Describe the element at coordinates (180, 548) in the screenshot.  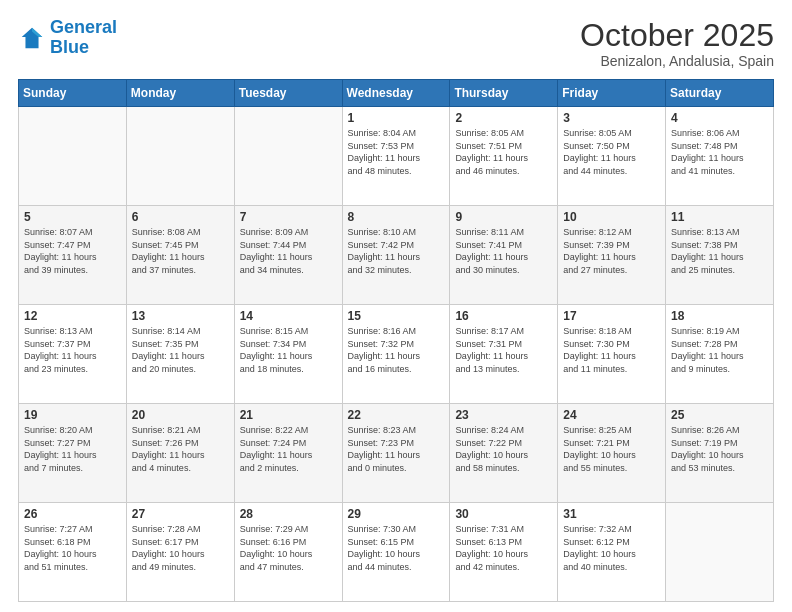
I see `day-info: Sunrise: 7:28 AM Sunset: 6:17 PM Dayligh…` at that location.